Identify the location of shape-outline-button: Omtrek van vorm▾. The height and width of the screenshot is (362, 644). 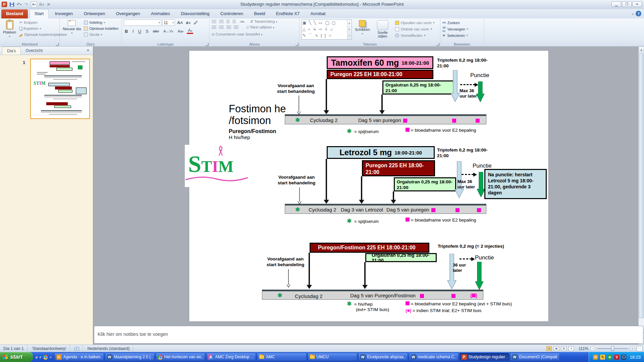
(415, 29).